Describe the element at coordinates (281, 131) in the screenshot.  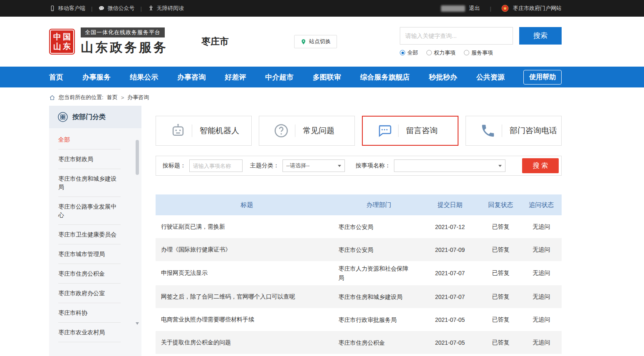
I see `question-icon` at that location.